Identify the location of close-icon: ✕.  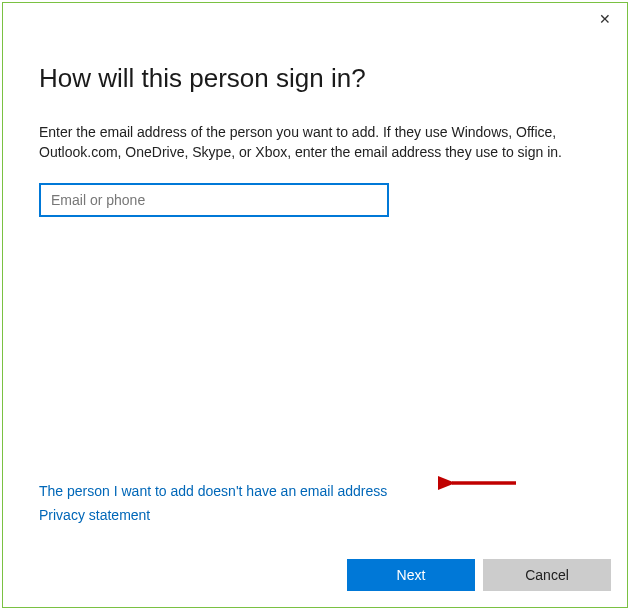
(605, 19).